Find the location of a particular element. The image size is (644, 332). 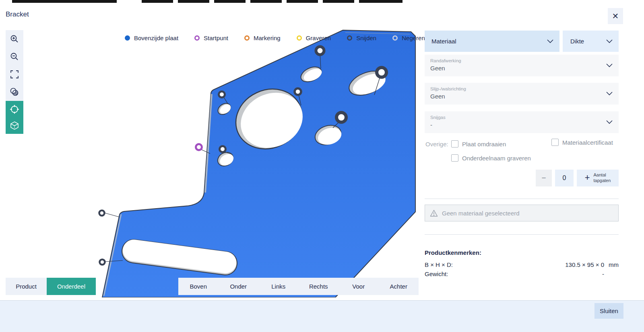

tab-onderdeel: Onderdeel is located at coordinates (71, 286).